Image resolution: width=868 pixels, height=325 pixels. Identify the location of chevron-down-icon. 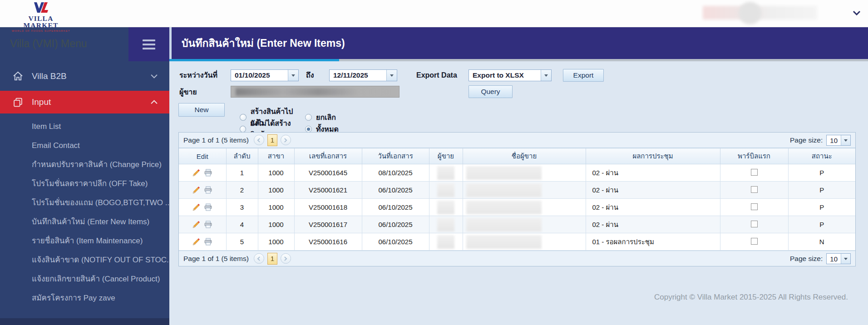
(154, 76).